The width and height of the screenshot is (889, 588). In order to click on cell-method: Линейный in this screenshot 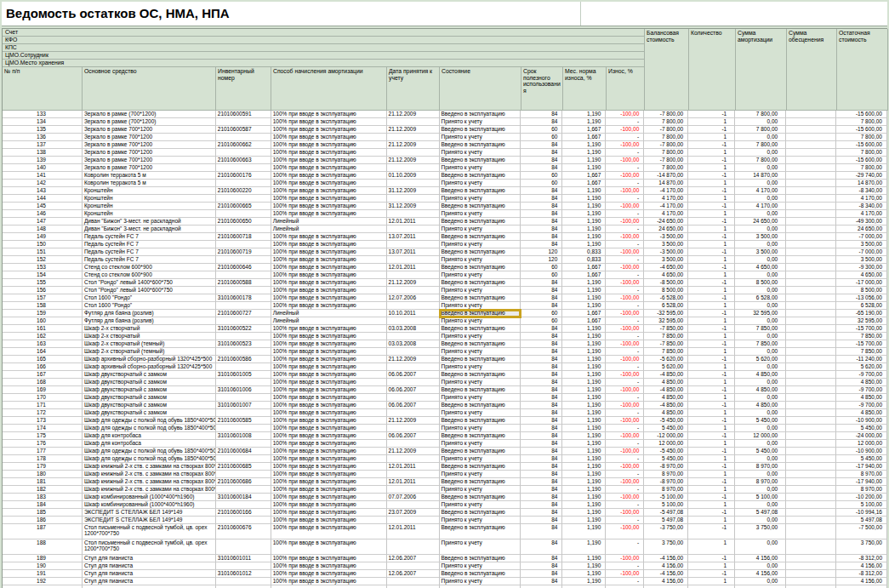, I will do `click(329, 313)`.